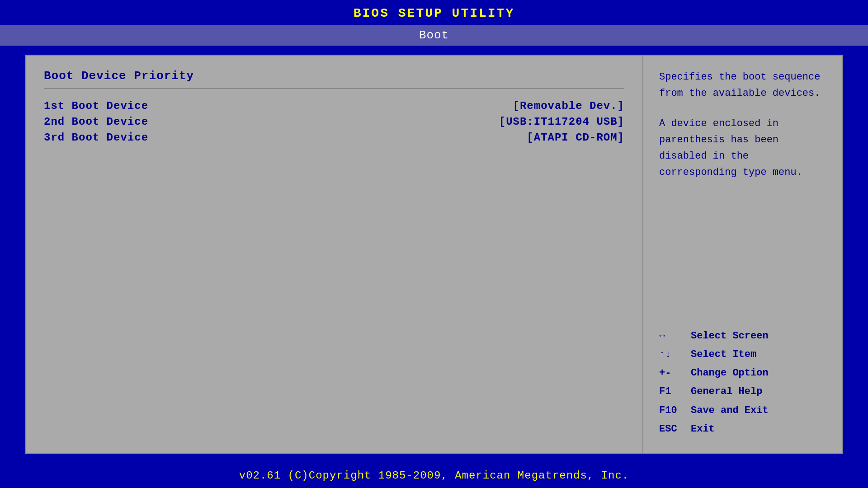 The image size is (868, 488). I want to click on key-binding-0: ↔ Select Screen, so click(743, 336).